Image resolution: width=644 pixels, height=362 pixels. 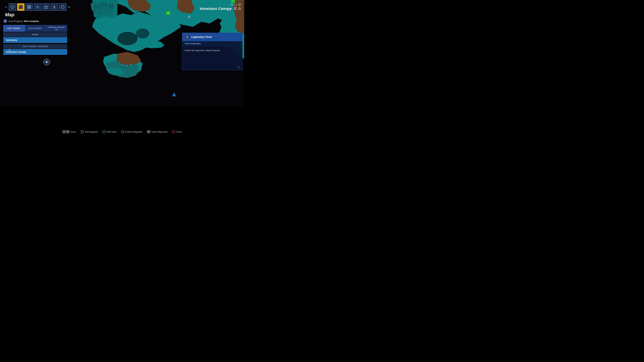 I want to click on tab-friends-nearby: Friends Nearby (0), so click(x=56, y=28).